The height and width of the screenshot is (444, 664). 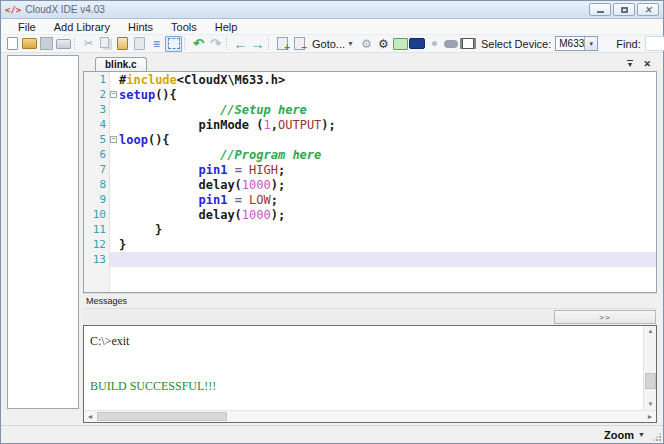 What do you see at coordinates (516, 44) in the screenshot?
I see `select-device-label: Select Device:` at bounding box center [516, 44].